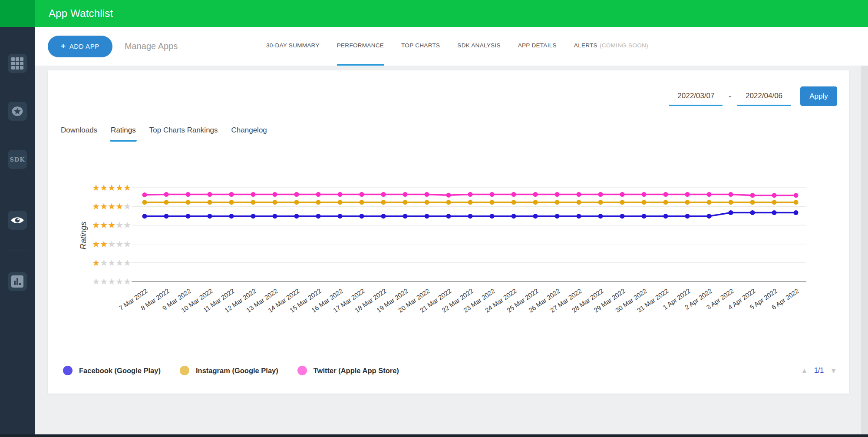  I want to click on up-triangle-icon: ▲, so click(804, 371).